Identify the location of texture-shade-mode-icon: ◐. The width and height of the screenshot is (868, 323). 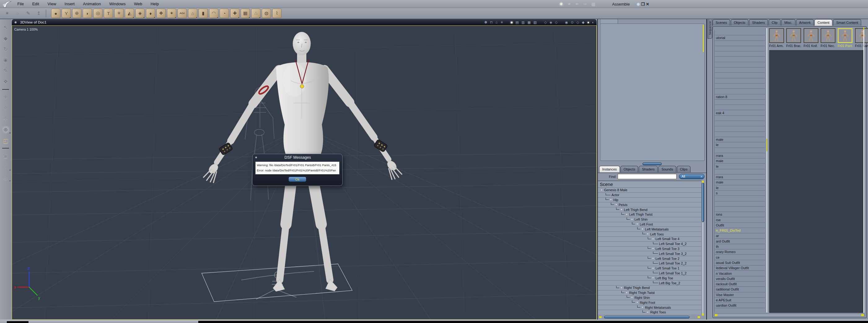
(593, 23).